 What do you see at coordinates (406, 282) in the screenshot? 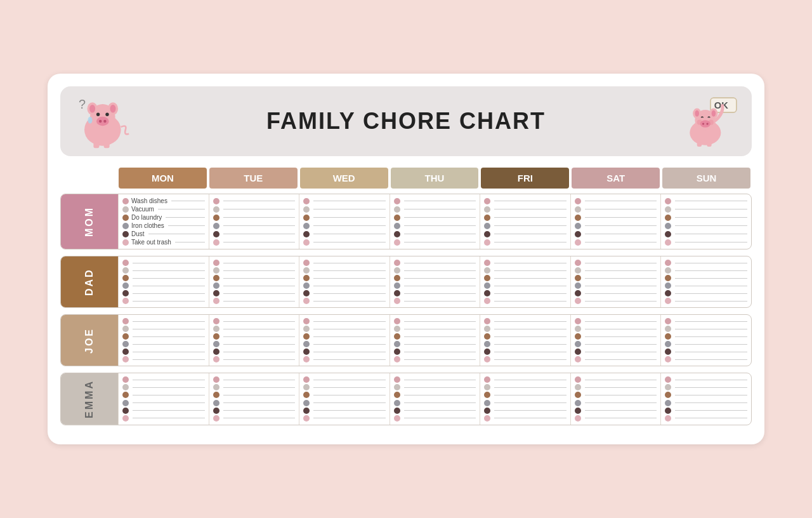
I see `section-dad: DAD` at bounding box center [406, 282].